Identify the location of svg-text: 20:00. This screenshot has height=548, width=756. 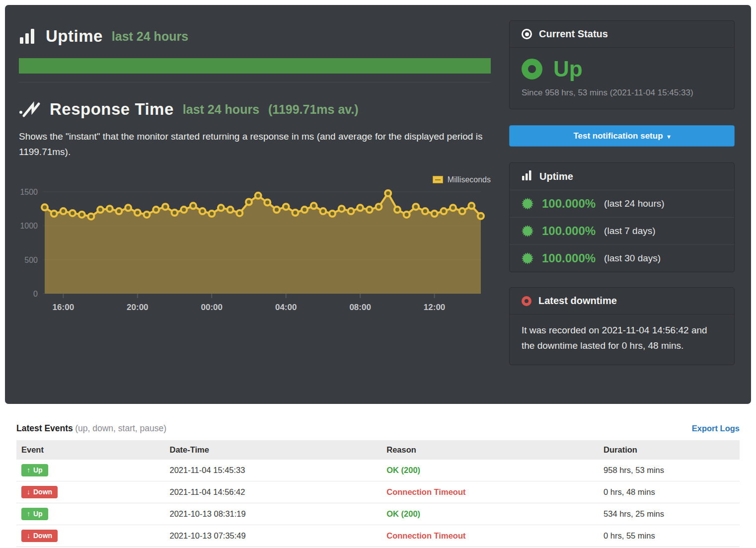
(137, 307).